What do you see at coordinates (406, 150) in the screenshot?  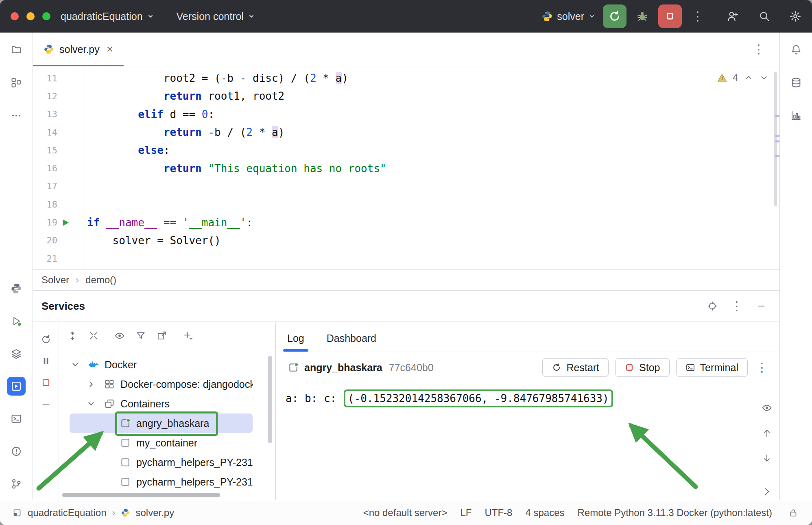 I see `code-line-15: 15 else:` at bounding box center [406, 150].